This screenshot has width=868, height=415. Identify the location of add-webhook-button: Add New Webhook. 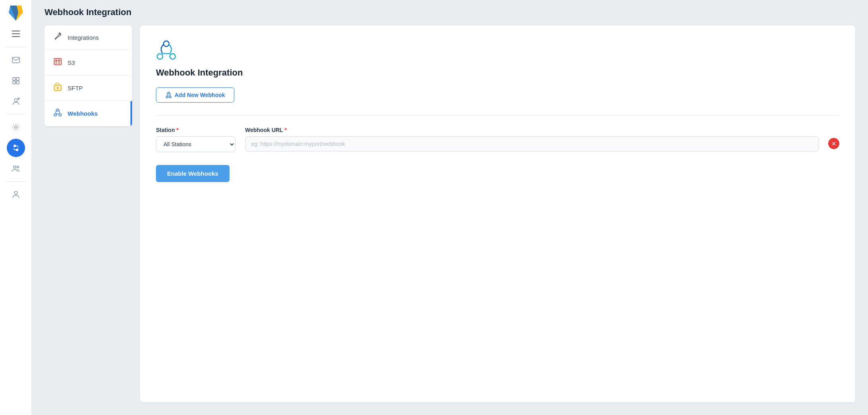
(195, 95).